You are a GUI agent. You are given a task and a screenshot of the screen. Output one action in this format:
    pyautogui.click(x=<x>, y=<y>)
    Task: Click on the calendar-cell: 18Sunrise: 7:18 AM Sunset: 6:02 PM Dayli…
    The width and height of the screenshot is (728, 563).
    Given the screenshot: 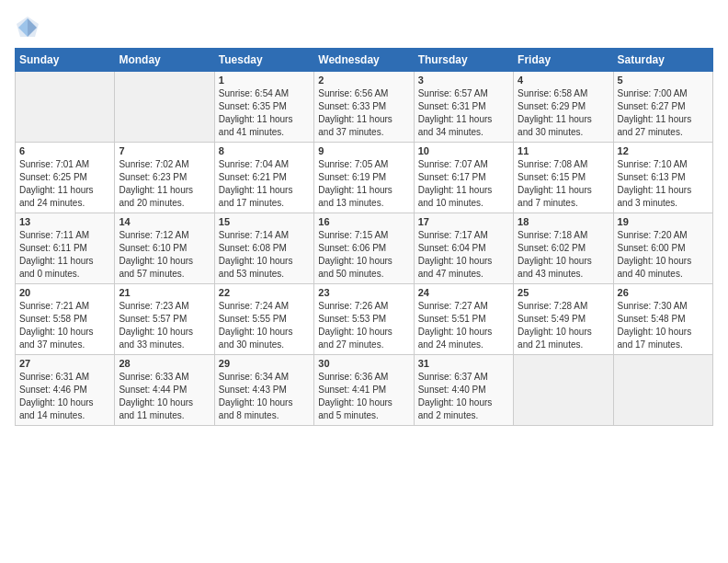 What is the action you would take?
    pyautogui.click(x=563, y=248)
    